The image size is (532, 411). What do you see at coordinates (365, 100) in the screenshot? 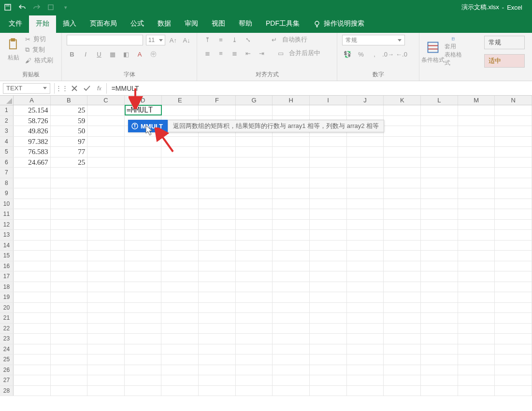
I see `col-header: J` at bounding box center [365, 100].